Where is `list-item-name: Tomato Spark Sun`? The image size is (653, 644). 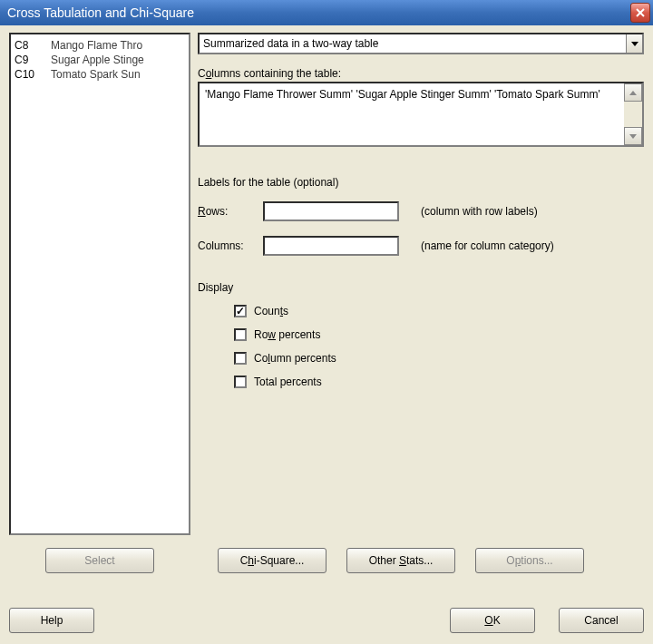
list-item-name: Tomato Spark Sun is located at coordinates (96, 74).